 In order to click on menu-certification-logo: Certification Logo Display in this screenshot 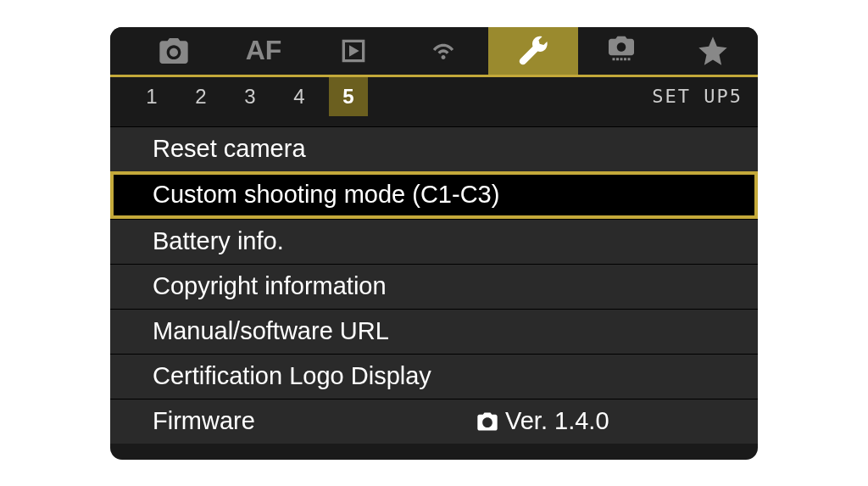, I will do `click(434, 377)`.